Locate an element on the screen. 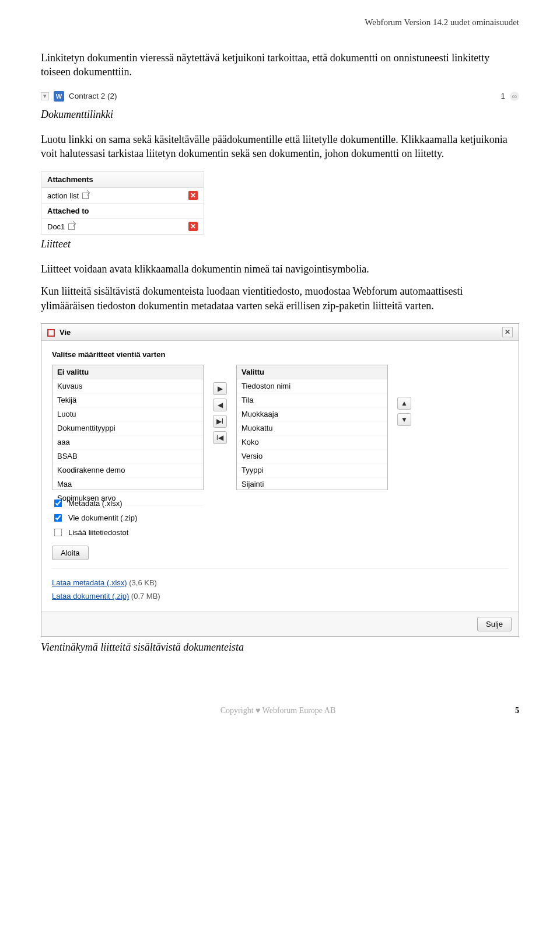 The width and height of the screenshot is (560, 950). attachment-name: action list is located at coordinates (63, 196).